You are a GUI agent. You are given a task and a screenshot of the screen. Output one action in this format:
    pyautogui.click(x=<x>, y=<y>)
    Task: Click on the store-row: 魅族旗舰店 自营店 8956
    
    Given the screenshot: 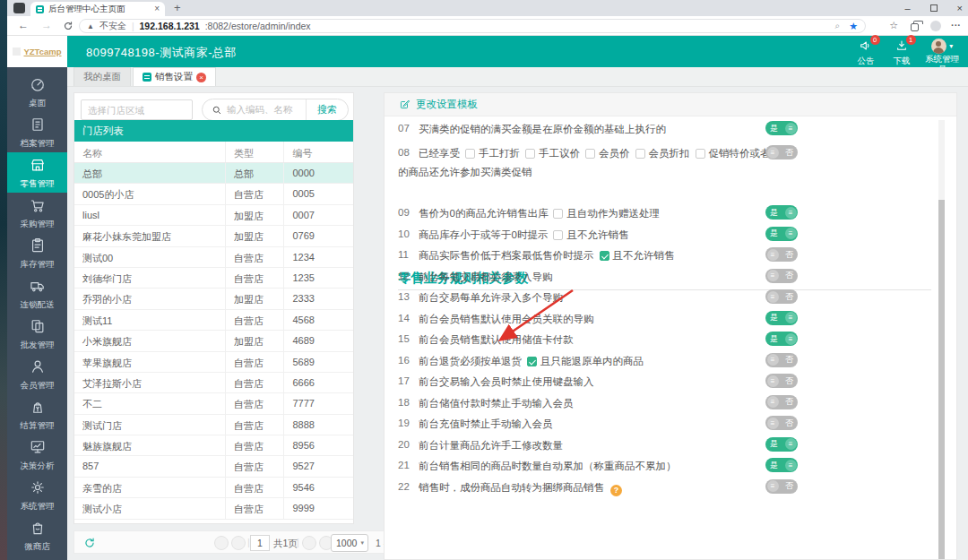 What is the action you would take?
    pyautogui.click(x=213, y=446)
    